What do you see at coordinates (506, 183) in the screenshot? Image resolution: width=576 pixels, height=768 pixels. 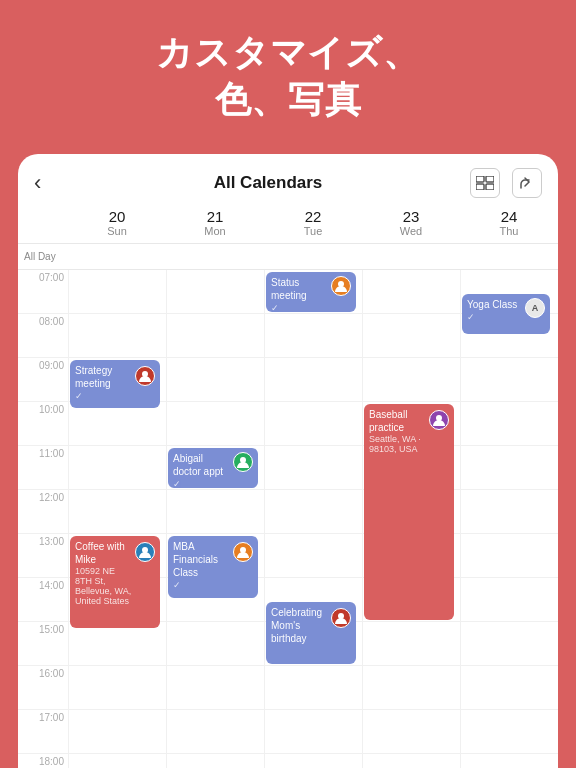 I see `header-icons` at bounding box center [506, 183].